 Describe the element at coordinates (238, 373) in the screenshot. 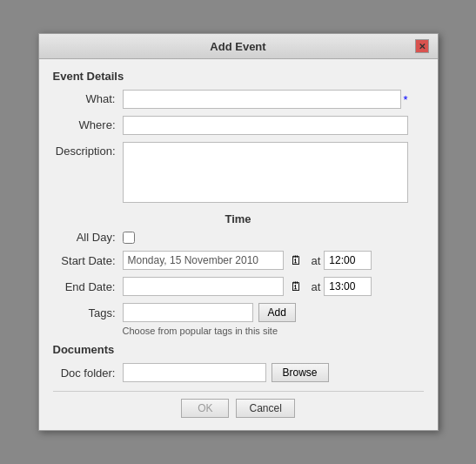

I see `doc-folder-row: Doc folder: Browse` at that location.